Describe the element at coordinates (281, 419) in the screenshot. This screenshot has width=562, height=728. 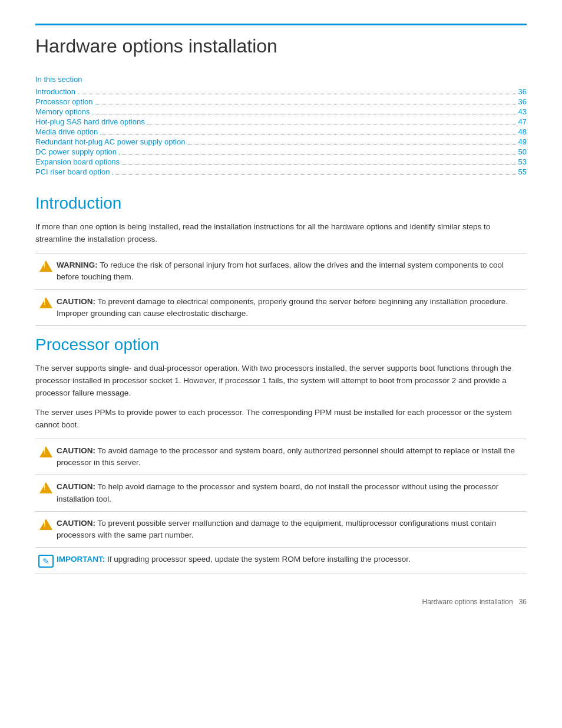
I see `processor-paragraph: The server uses PPMs to provide power to…` at that location.